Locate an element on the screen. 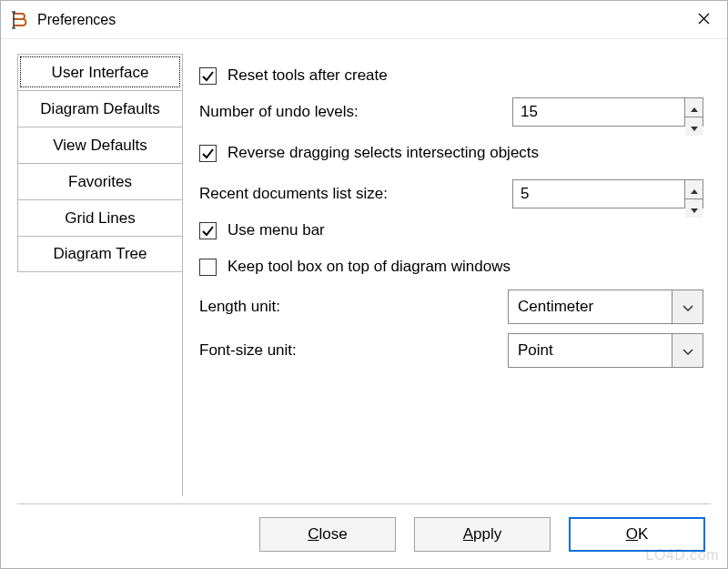  tab-grid-lines: Grid Lines is located at coordinates (100, 218).